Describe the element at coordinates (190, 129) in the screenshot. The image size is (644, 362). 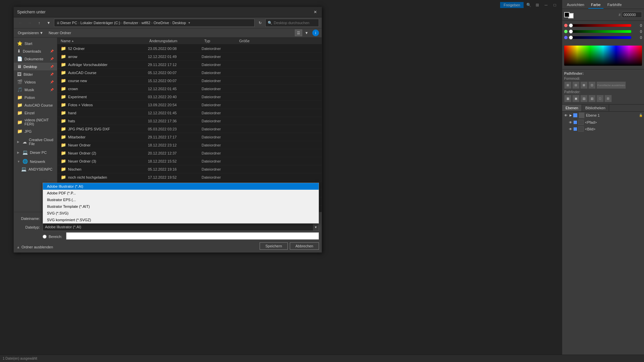
I see `file-row-10: 📁JPG PNG EPS SVG DXF 05.03.2022 03:23 Da…` at that location.